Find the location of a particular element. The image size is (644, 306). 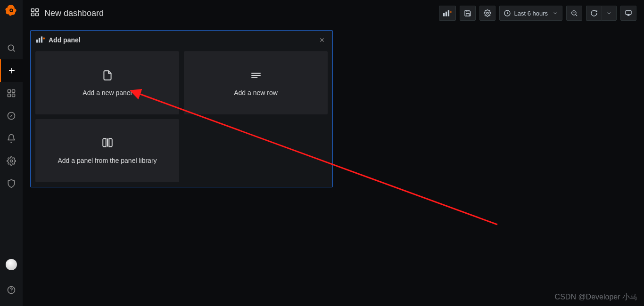

nav-configuration is located at coordinates (11, 161).